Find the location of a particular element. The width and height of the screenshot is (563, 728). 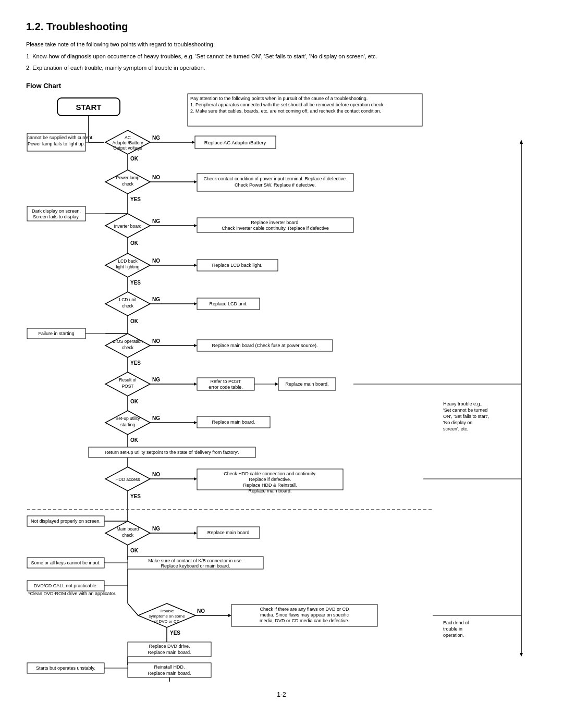

svg-text: starting is located at coordinates (128, 425).